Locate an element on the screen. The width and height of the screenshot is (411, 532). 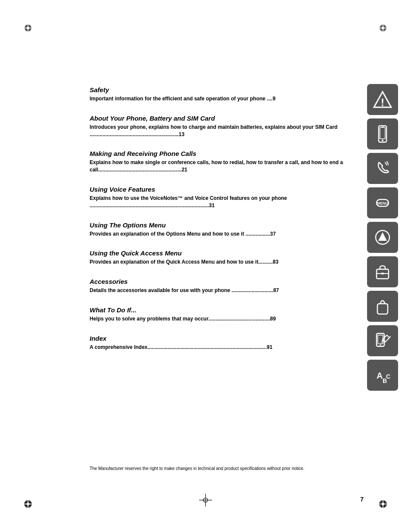
icon-making-calls is located at coordinates (383, 168).